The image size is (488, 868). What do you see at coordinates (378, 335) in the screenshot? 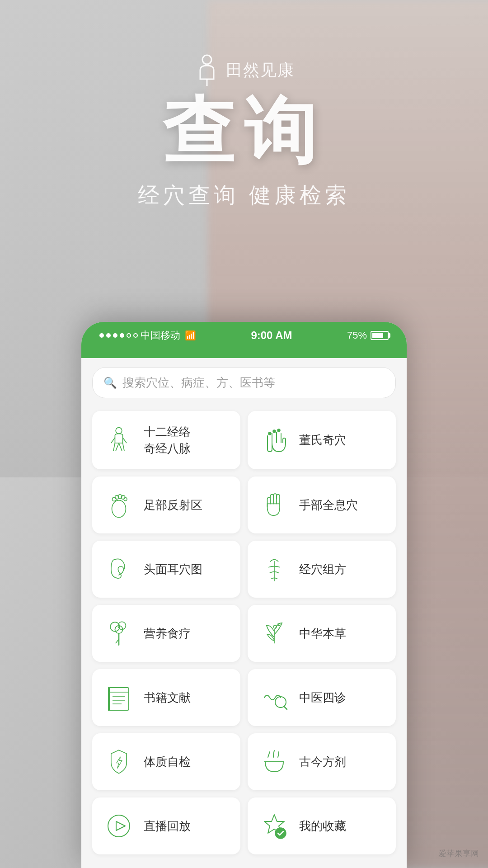
I see `battery-fill` at bounding box center [378, 335].